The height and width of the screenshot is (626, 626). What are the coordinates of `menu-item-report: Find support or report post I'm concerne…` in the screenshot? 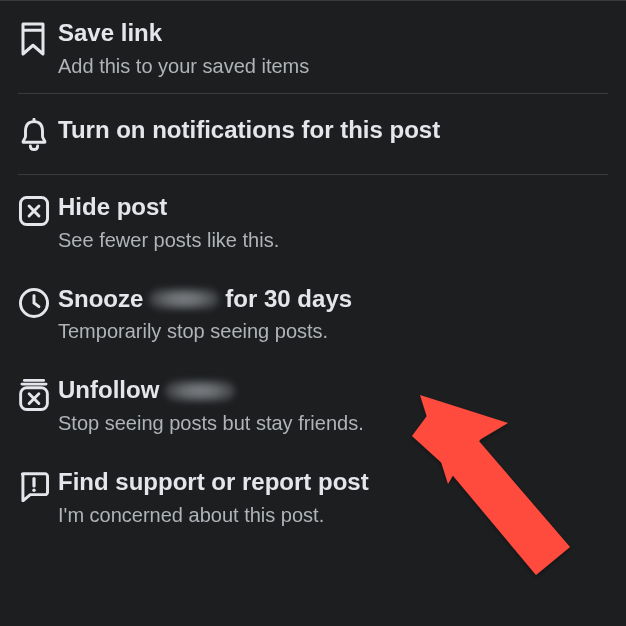 It's located at (313, 496).